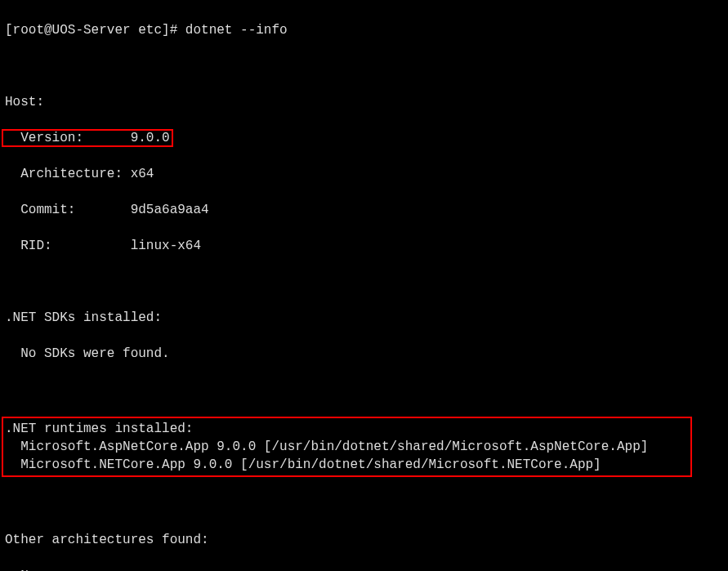  I want to click on runtime-netcore: Microsoft.NETCore.App 9.0.0 [/usr/bin/do…, so click(346, 465).